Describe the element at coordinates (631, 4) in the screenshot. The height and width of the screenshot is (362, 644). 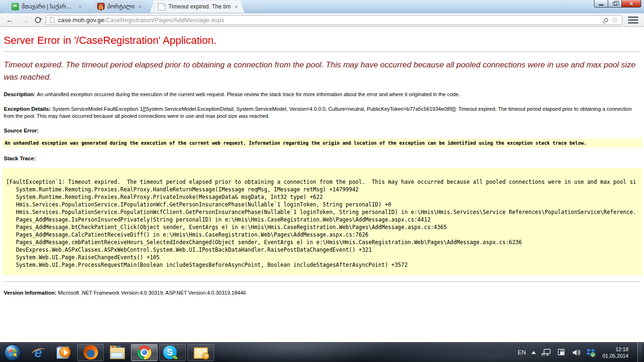
I see `close-window-button: ×` at that location.